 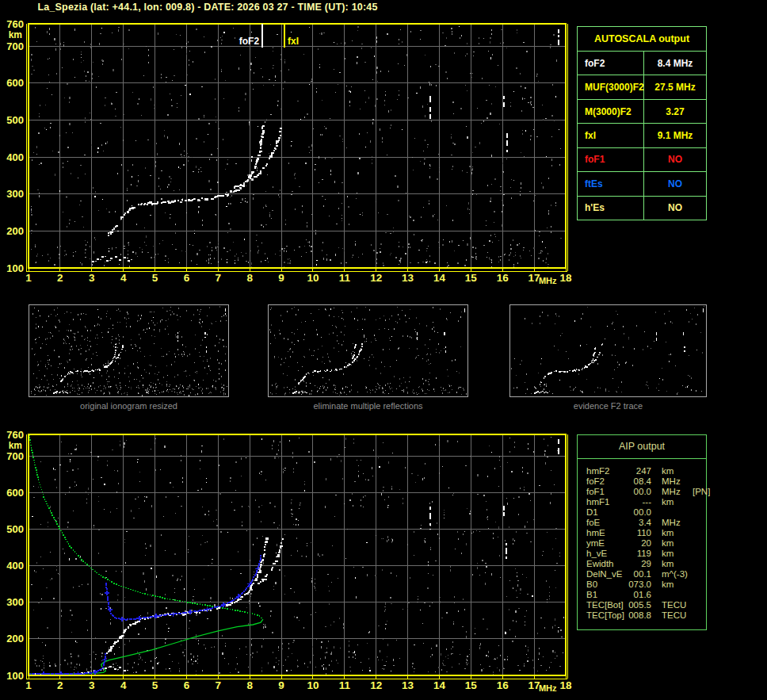 What do you see at coordinates (639, 533) in the screenshot?
I see `aip-val: 110` at bounding box center [639, 533].